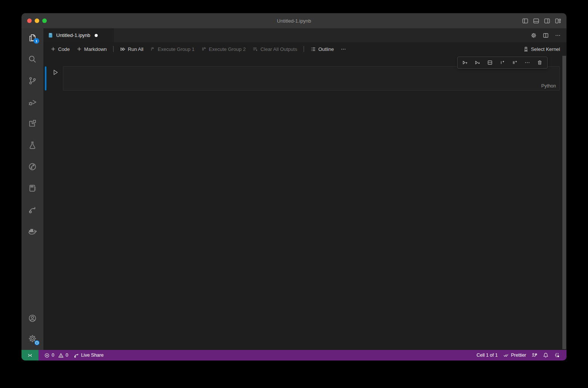 Image resolution: width=588 pixels, height=388 pixels. What do you see at coordinates (36, 41) in the screenshot?
I see `explorer-badge: 1` at bounding box center [36, 41].